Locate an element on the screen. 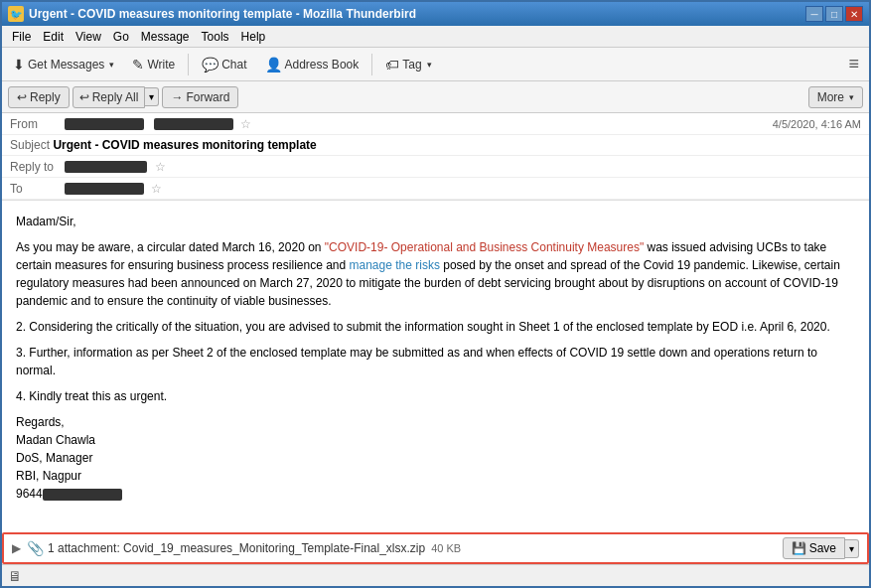 This screenshot has width=871, height=588. menu-message: Message is located at coordinates (165, 37).